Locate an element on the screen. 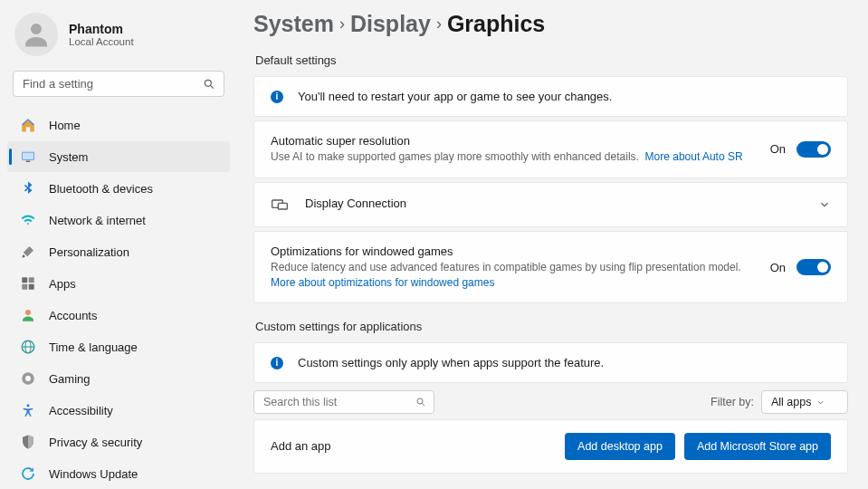  breadcrumb-current: Graphics is located at coordinates (496, 24).